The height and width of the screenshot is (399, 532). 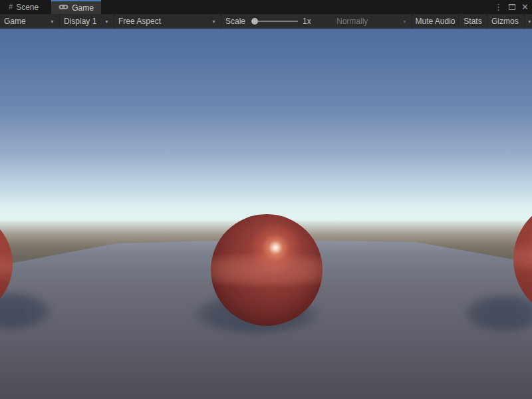 What do you see at coordinates (436, 21) in the screenshot?
I see `mute-audio-button: Mute Audio` at bounding box center [436, 21].